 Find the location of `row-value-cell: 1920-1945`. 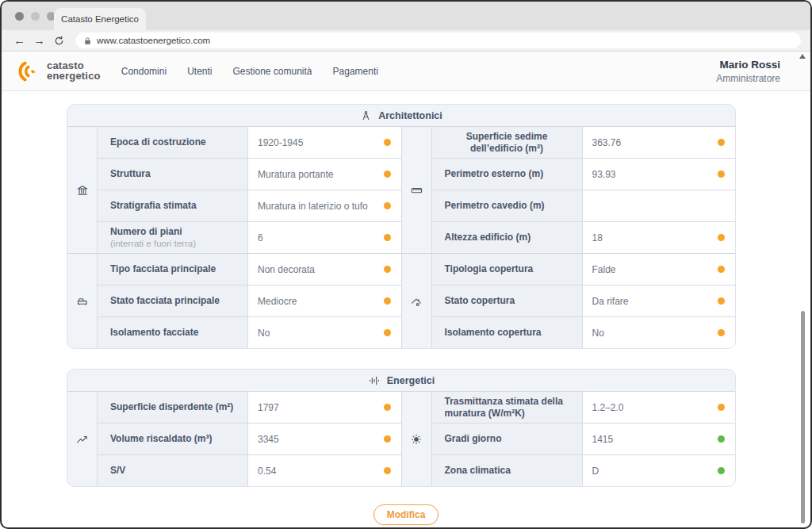

row-value-cell: 1920-1945 is located at coordinates (325, 143).